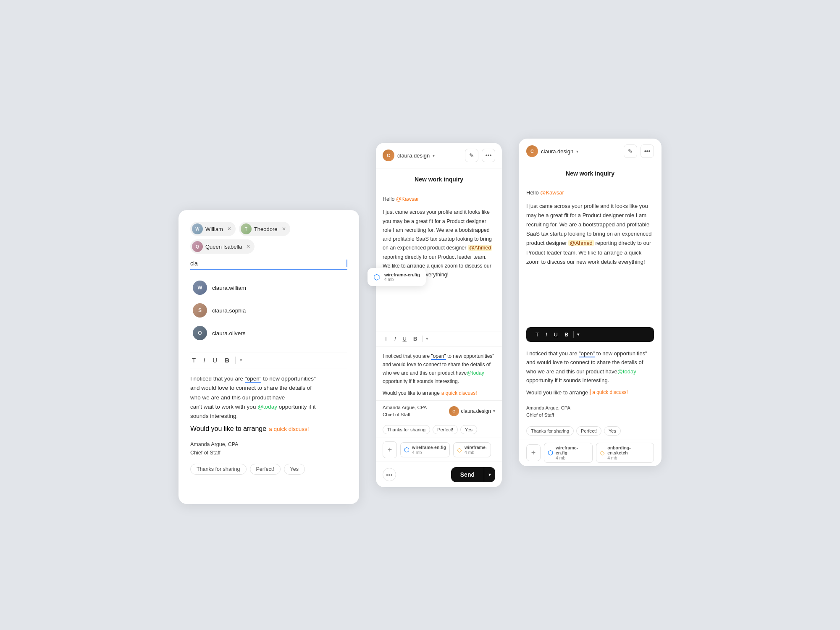  I want to click on right-account-selector: C claura.design ▾, so click(552, 151).